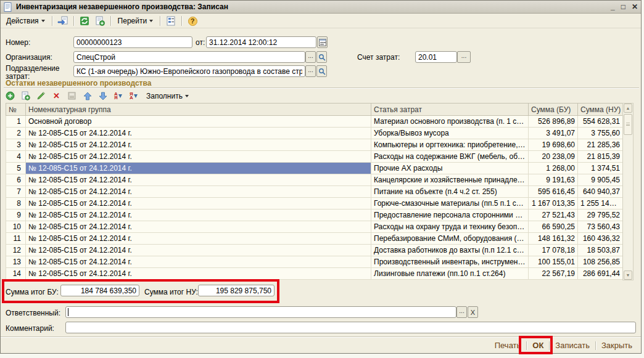  Describe the element at coordinates (315, 227) in the screenshot. I see `table-row: 10№ 12-085-С15 от 24.12.2014 г.Расходы н…` at that location.